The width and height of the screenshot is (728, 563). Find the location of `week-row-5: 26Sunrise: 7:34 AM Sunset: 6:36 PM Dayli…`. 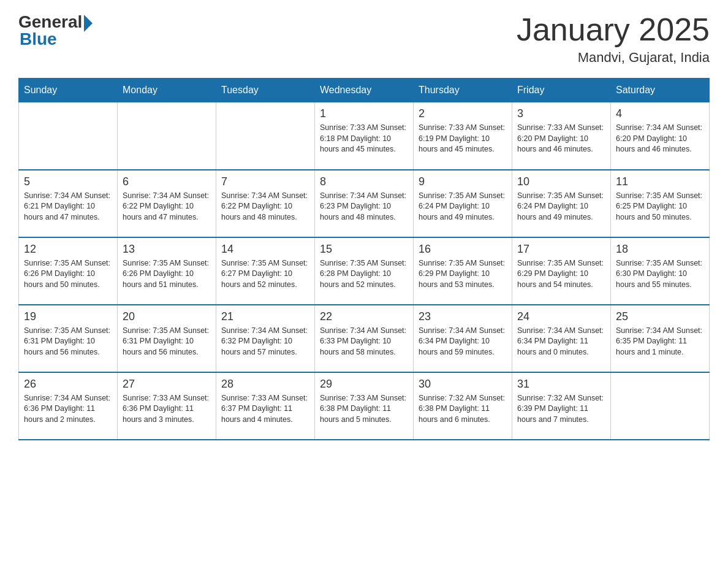

week-row-5: 26Sunrise: 7:34 AM Sunset: 6:36 PM Dayli… is located at coordinates (364, 406).